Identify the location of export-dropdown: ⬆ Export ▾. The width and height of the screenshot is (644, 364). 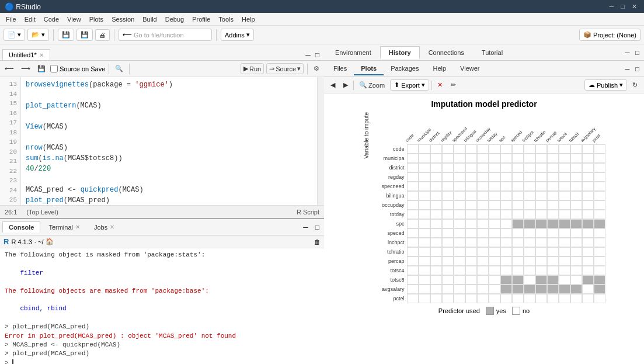
(410, 85).